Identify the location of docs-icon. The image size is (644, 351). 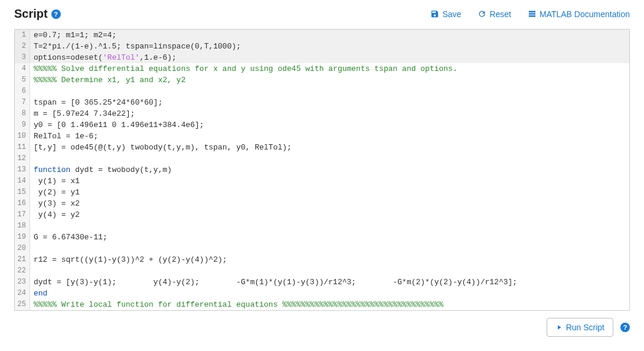
(532, 14).